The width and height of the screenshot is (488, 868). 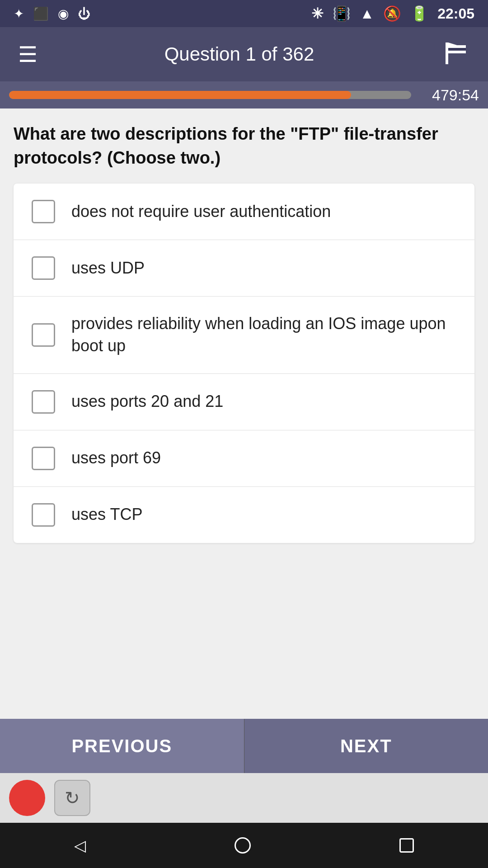 I want to click on option-row-4: uses ports 20 and 21, so click(x=244, y=402).